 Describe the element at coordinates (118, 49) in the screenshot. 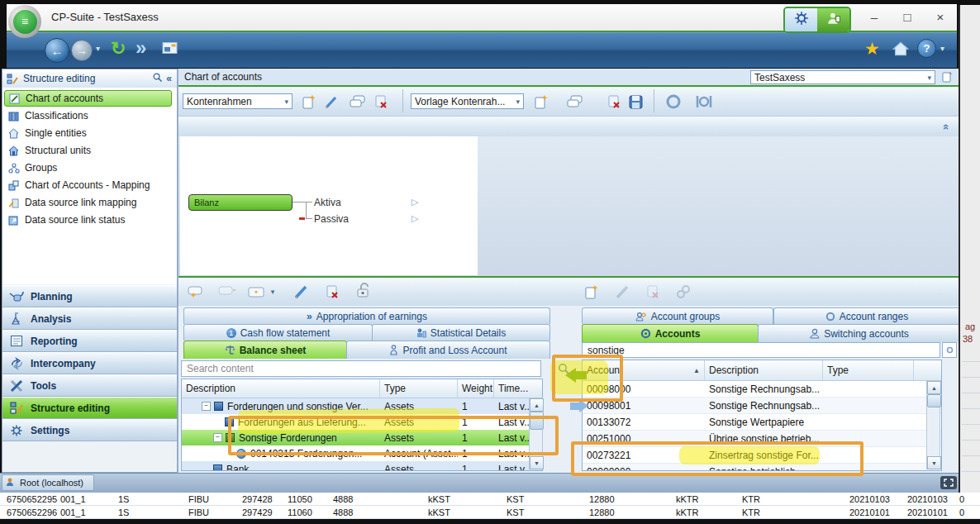

I see `refresh-icon: ↻` at that location.